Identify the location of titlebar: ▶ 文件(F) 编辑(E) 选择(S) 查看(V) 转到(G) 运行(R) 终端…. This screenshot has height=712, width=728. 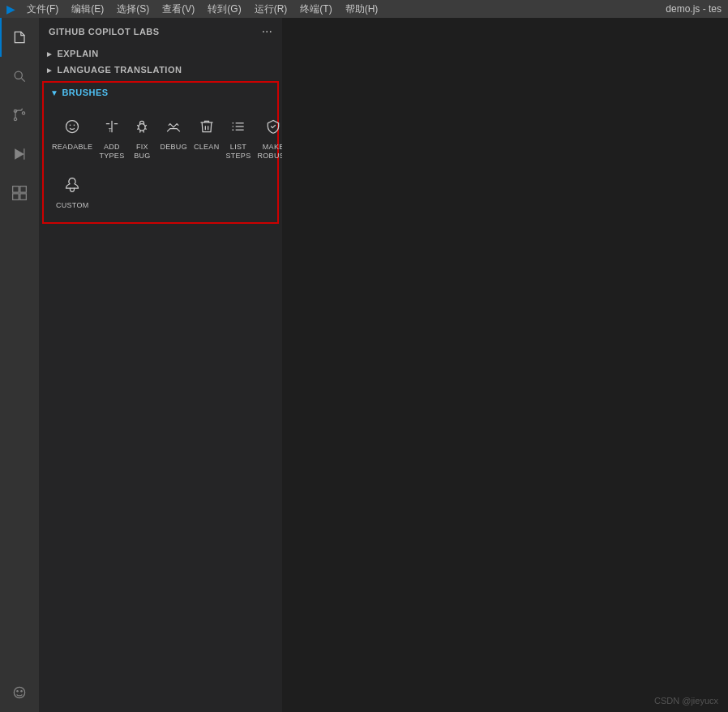
(364, 9).